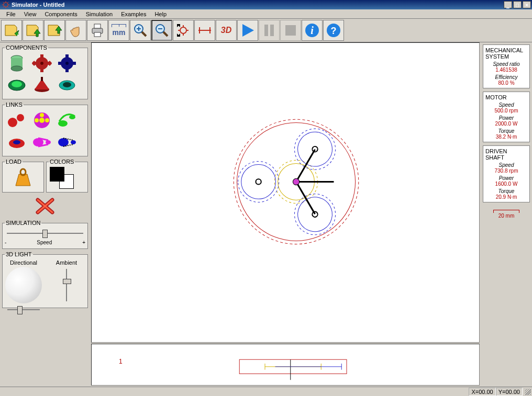 The image size is (532, 396). Describe the element at coordinates (226, 30) in the screenshot. I see `3d-button: 3D` at that location.